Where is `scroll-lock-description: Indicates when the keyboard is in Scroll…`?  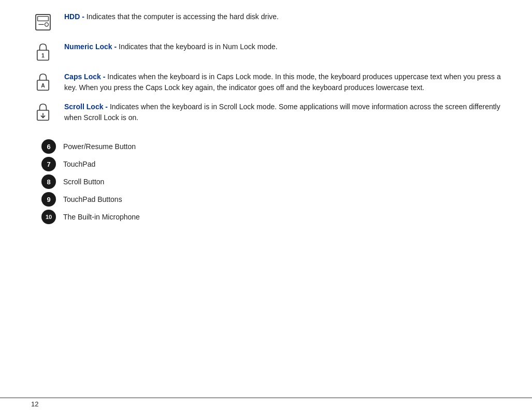
scroll-lock-description: Indicates when the keyboard is in Scroll… is located at coordinates (282, 112).